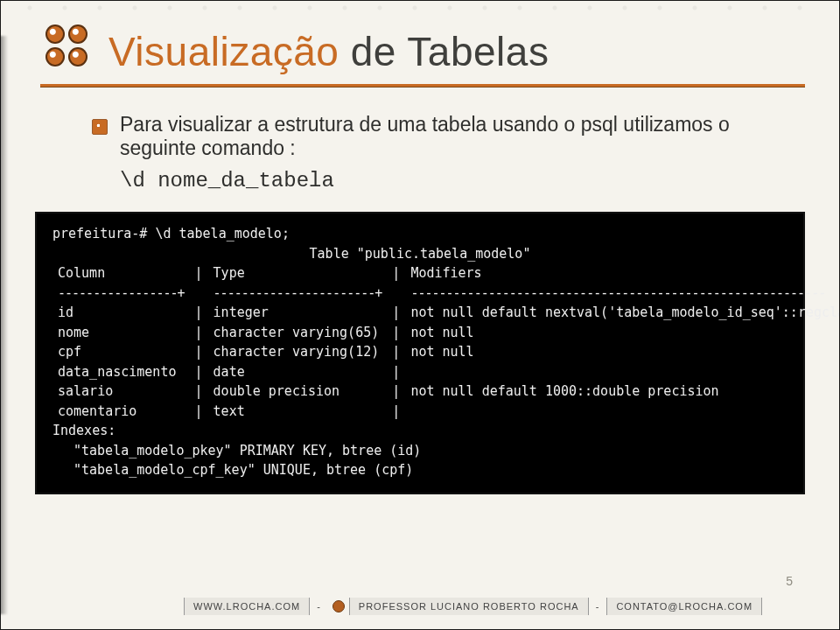 The width and height of the screenshot is (840, 630). What do you see at coordinates (450, 52) in the screenshot?
I see `title-part2: de Tabelas` at bounding box center [450, 52].